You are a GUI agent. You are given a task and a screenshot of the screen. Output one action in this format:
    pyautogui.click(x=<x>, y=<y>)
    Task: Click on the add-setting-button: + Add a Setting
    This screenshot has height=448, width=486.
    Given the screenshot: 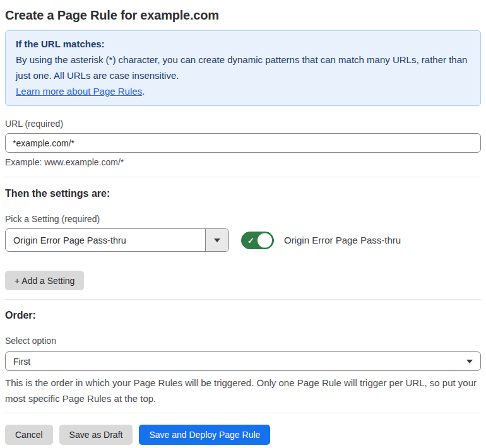 What is the action you would take?
    pyautogui.click(x=44, y=280)
    